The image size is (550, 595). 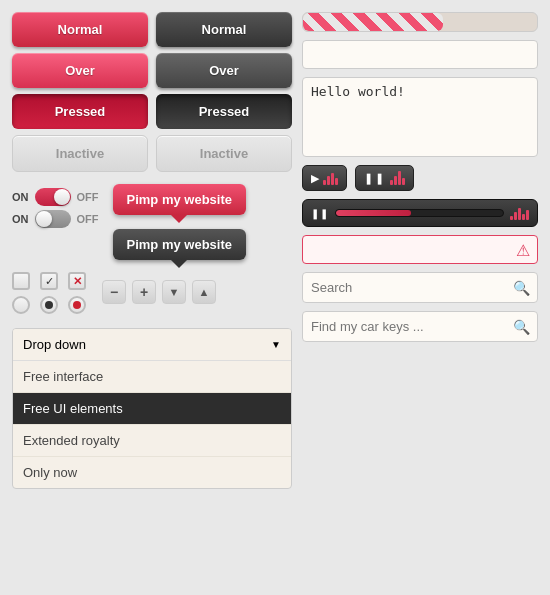 I want to click on dropdown-item-3: Only now, so click(x=152, y=472).